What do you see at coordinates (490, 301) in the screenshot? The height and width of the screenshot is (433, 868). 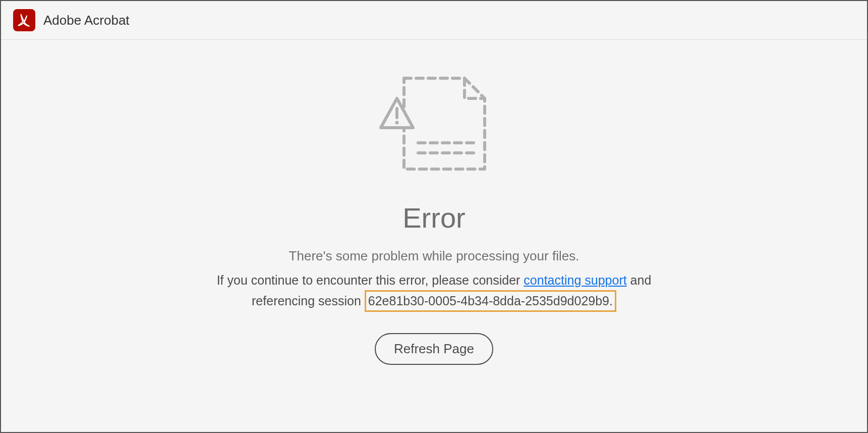 I see `session-id: 62e81b30-0005-4b34-8dda-2535d9d029b9.` at bounding box center [490, 301].